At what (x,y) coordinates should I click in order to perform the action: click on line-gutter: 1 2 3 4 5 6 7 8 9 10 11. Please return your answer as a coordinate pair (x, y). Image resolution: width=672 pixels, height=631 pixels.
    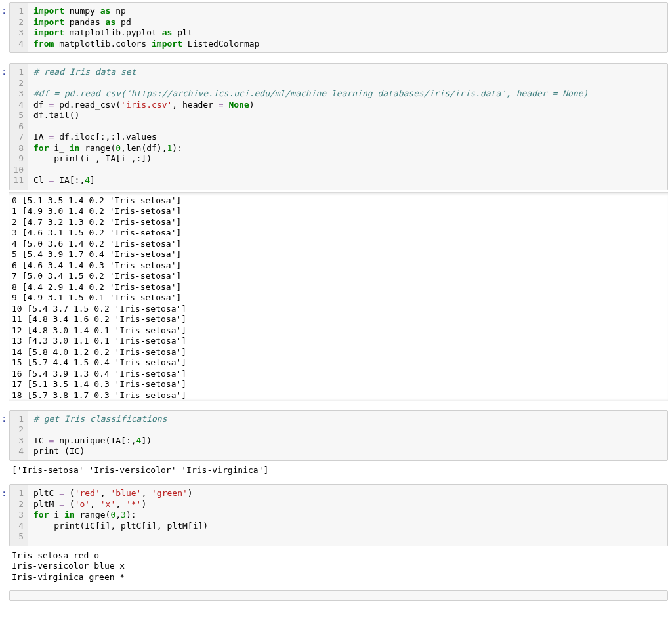
    Looking at the image, I should click on (19, 127).